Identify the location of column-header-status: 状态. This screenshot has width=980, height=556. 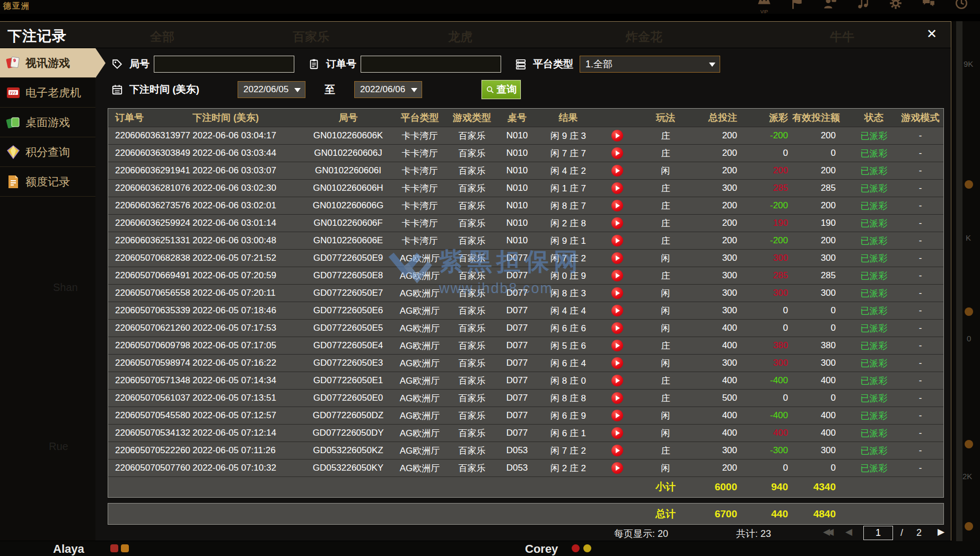
(874, 118).